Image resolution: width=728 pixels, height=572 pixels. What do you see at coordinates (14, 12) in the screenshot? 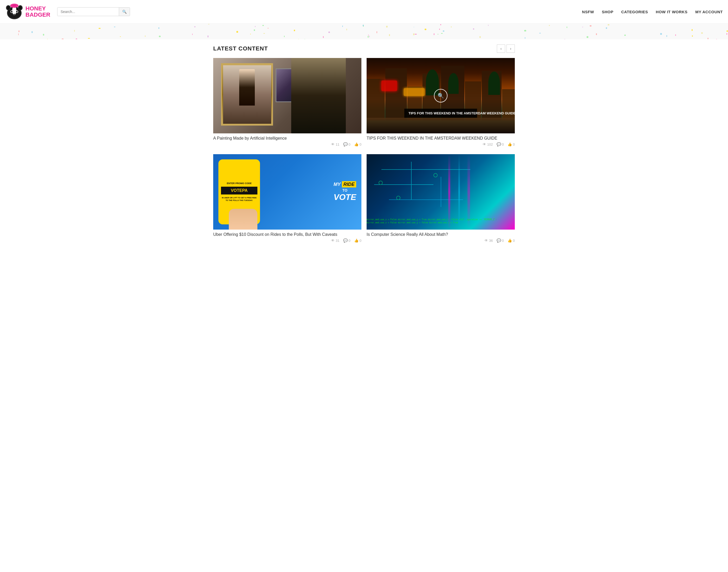
I see `logo-icon` at bounding box center [14, 12].